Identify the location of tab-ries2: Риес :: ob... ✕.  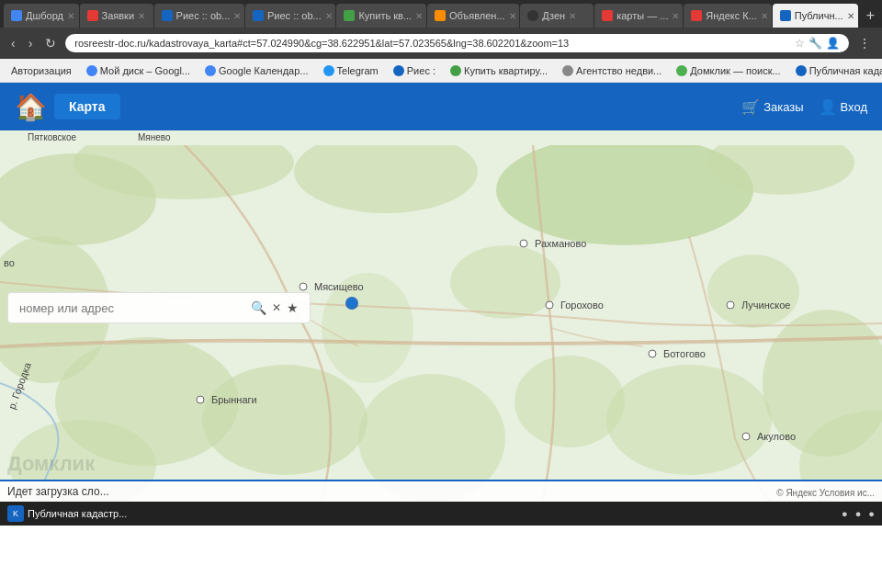
(290, 16).